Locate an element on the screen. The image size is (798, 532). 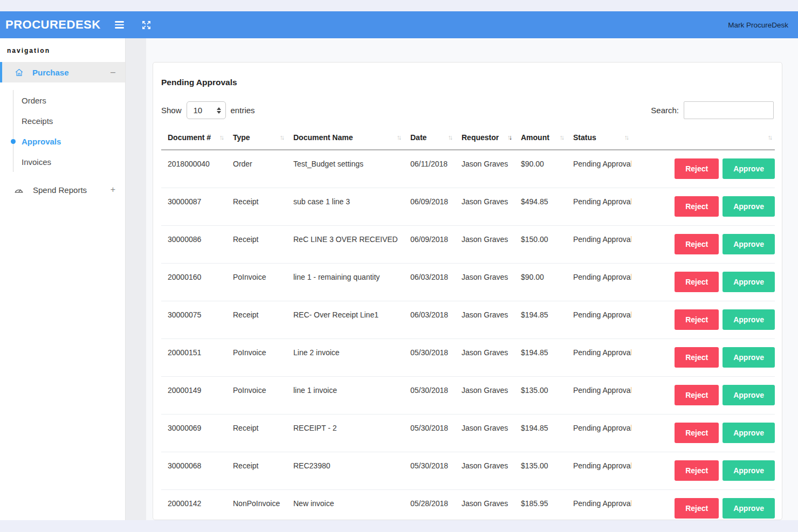
cell-type: PoInvoice is located at coordinates (257, 395).